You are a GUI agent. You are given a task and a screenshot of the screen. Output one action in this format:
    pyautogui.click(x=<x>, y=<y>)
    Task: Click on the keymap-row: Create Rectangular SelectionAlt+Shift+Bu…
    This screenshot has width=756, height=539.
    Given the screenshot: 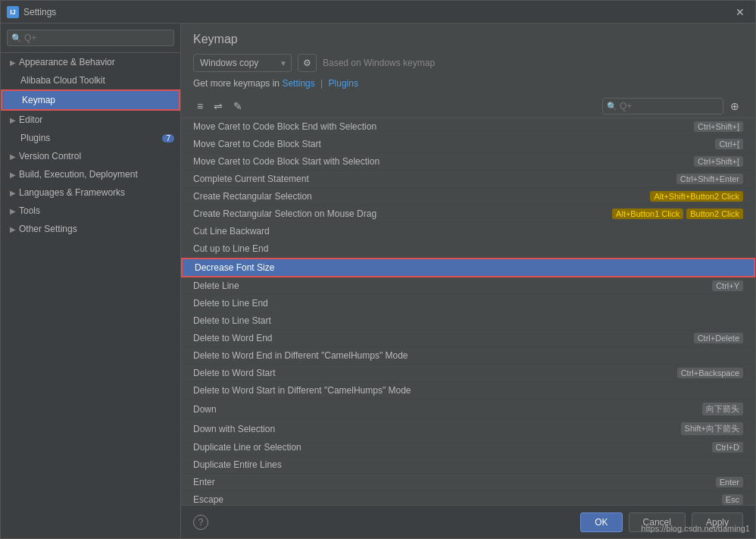 What is the action you would take?
    pyautogui.click(x=468, y=197)
    